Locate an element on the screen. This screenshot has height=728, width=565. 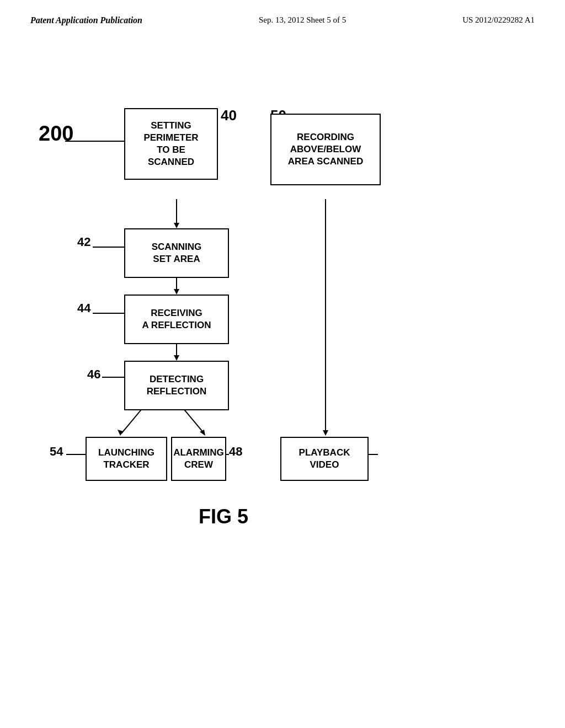
ref-40: 40 is located at coordinates (228, 116).